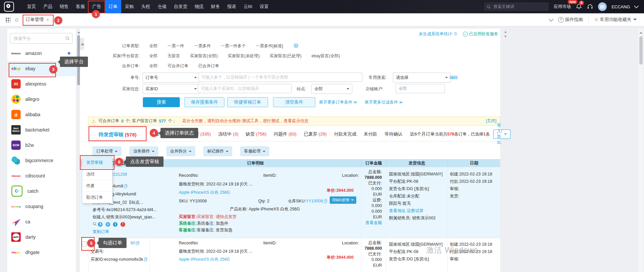 The height and width of the screenshot is (272, 644). Describe the element at coordinates (129, 7) in the screenshot. I see `nav-item-purchase: 采购` at that location.